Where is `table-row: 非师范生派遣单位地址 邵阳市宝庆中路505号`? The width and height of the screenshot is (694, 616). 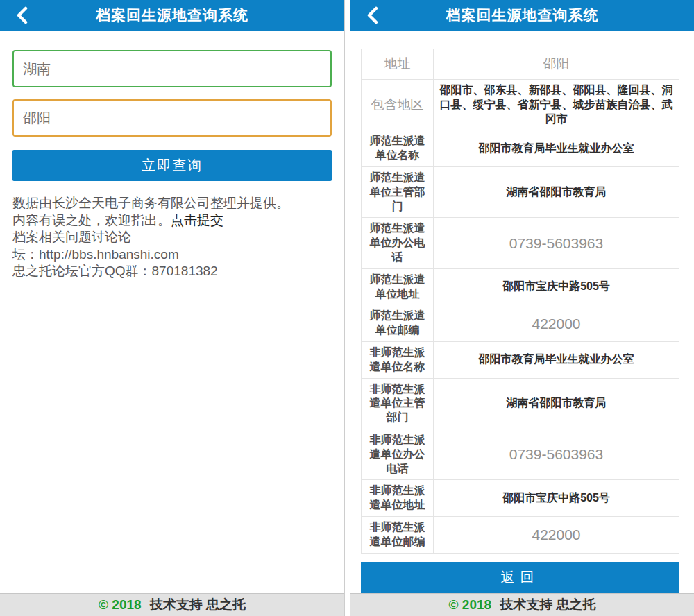 table-row: 非师范生派遣单位地址 邵阳市宝庆中路505号 is located at coordinates (520, 498).